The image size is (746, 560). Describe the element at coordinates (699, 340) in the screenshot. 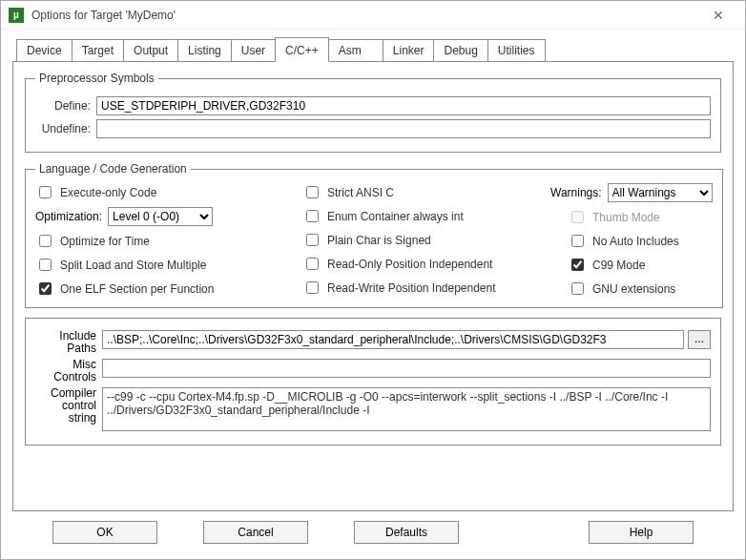

I see `include-paths-browse-button: ...` at that location.